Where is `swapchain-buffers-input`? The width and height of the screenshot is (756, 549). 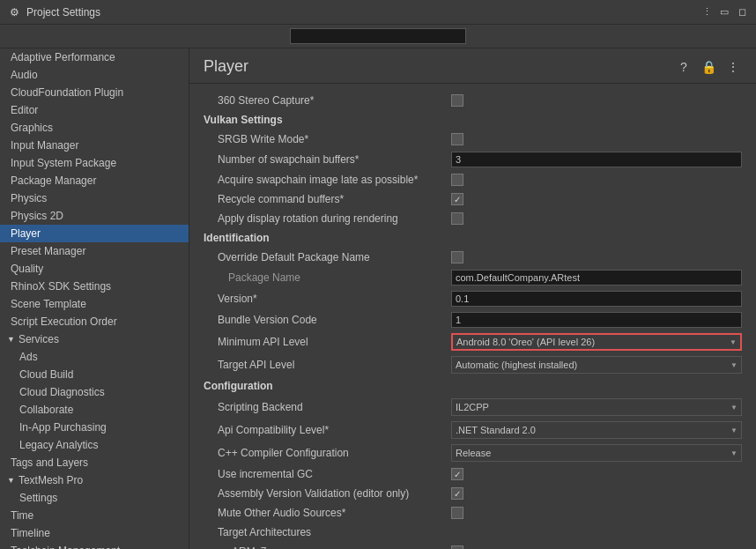 swapchain-buffers-input is located at coordinates (597, 160).